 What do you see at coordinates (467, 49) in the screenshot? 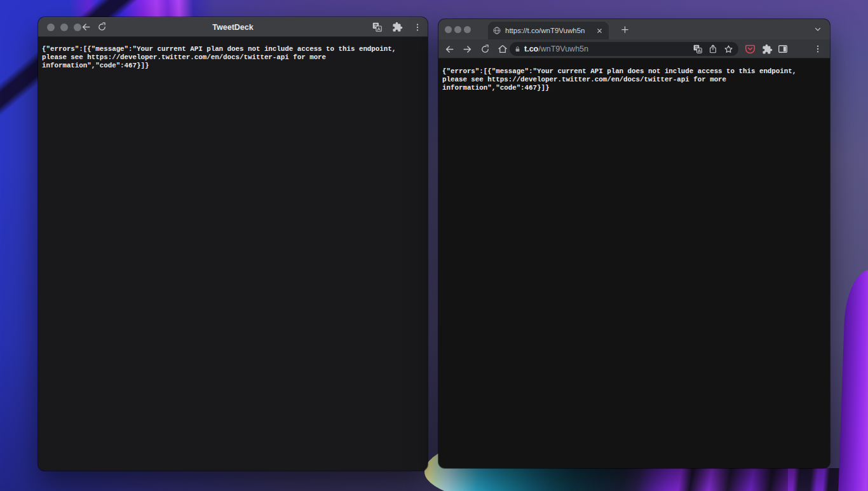
I see `forward-button` at bounding box center [467, 49].